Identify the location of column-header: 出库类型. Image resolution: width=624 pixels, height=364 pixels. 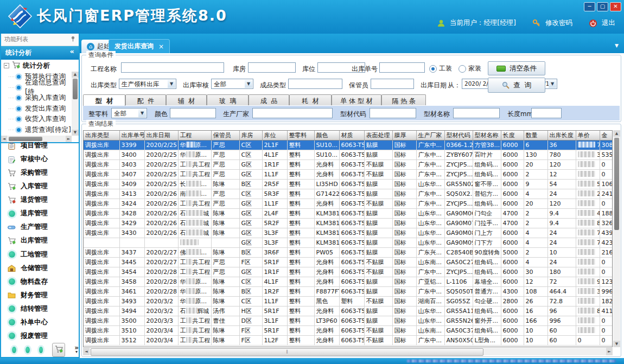
(101, 136).